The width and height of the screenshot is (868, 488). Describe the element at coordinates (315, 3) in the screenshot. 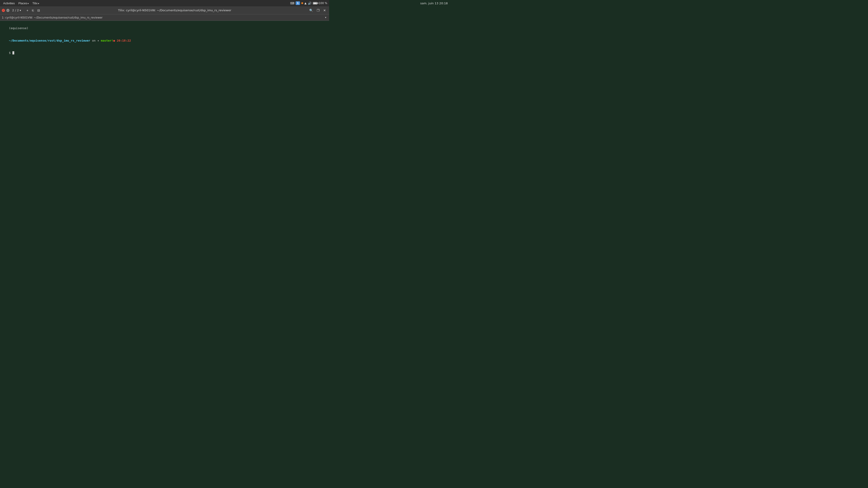

I see `battery-icon` at that location.